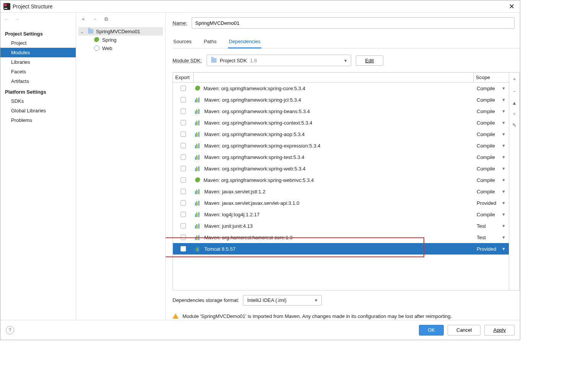  I want to click on dependency-row: Tomcat 8.5.57Provided▼, so click(341, 249).